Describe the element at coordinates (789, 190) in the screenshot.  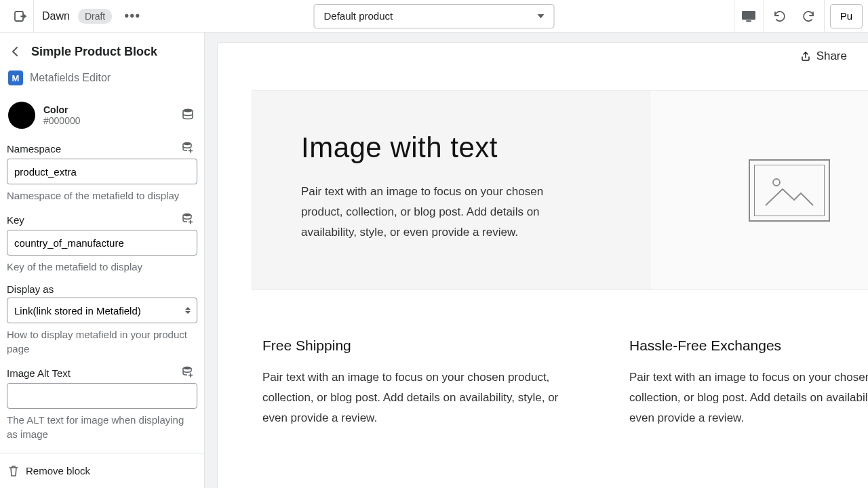
I see `image-placeholder-icon` at that location.